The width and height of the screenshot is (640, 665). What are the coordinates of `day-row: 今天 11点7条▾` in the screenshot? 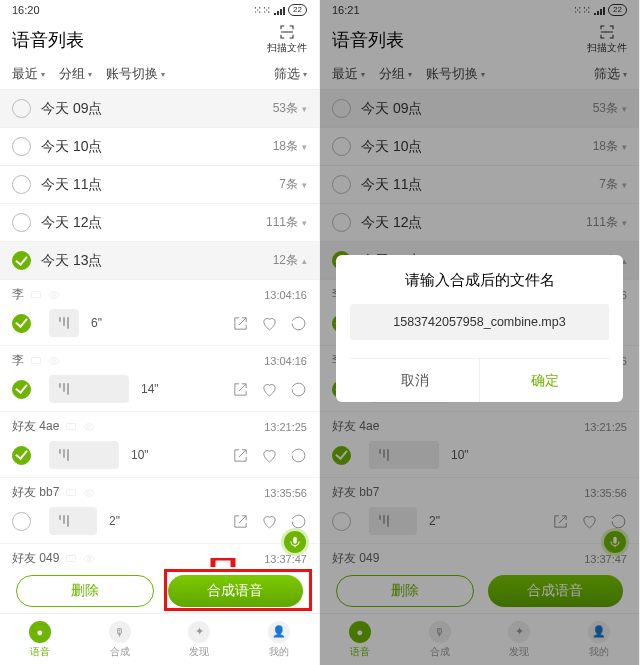 It's located at (160, 185).